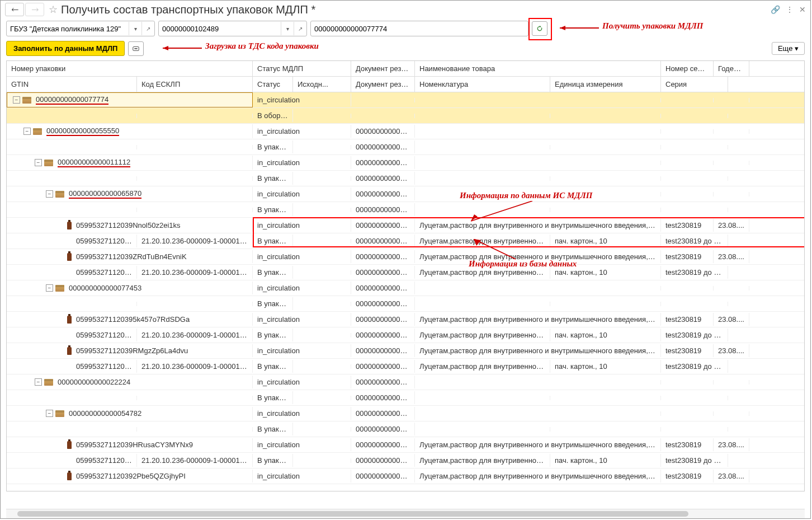 The height and width of the screenshot is (520, 812). Describe the element at coordinates (687, 68) in the screenshot. I see `col-series-number: Номер серии` at that location.